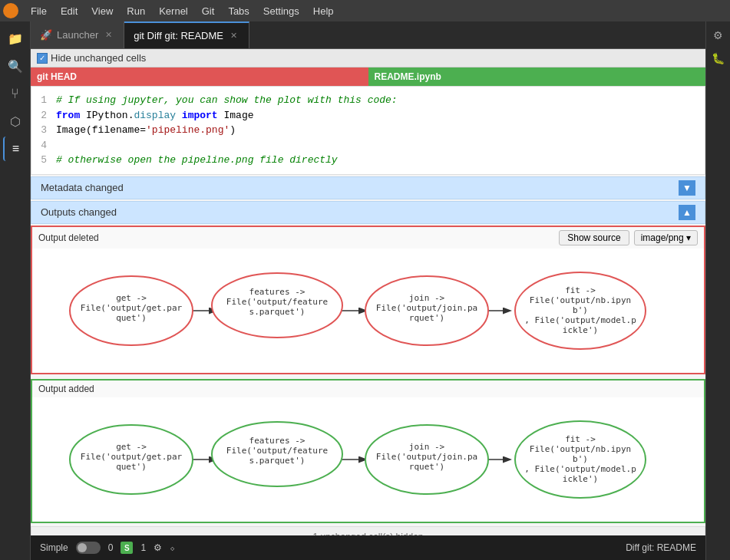 The width and height of the screenshot is (730, 560). I want to click on menu-help: Help, so click(324, 11).